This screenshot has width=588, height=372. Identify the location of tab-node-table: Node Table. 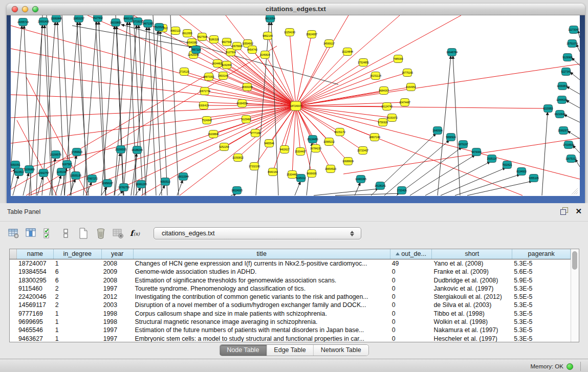
(243, 350).